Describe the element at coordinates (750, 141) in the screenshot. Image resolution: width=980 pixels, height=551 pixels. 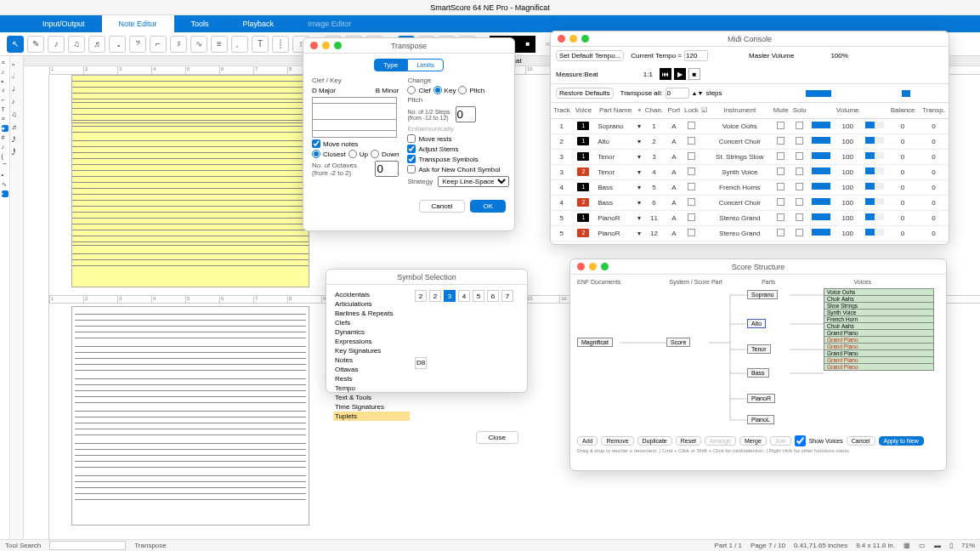
I see `midi-track-row: 21Alto▾2AConcert Choir10000` at that location.